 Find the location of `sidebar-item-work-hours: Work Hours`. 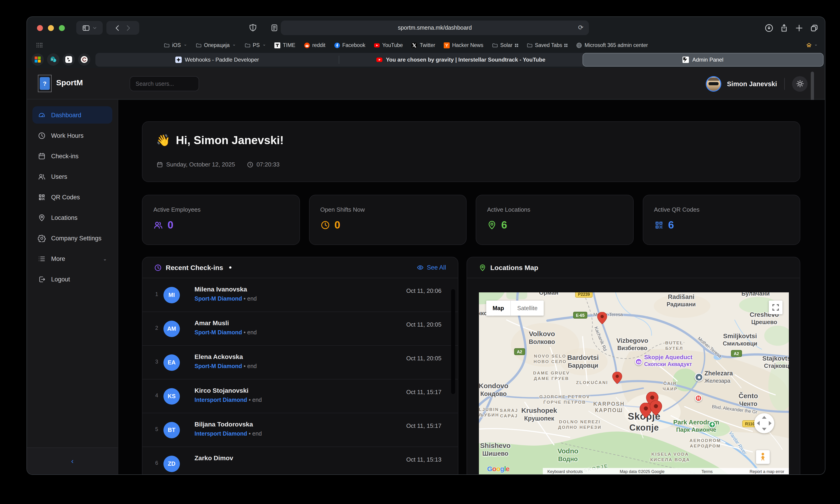

sidebar-item-work-hours: Work Hours is located at coordinates (72, 135).